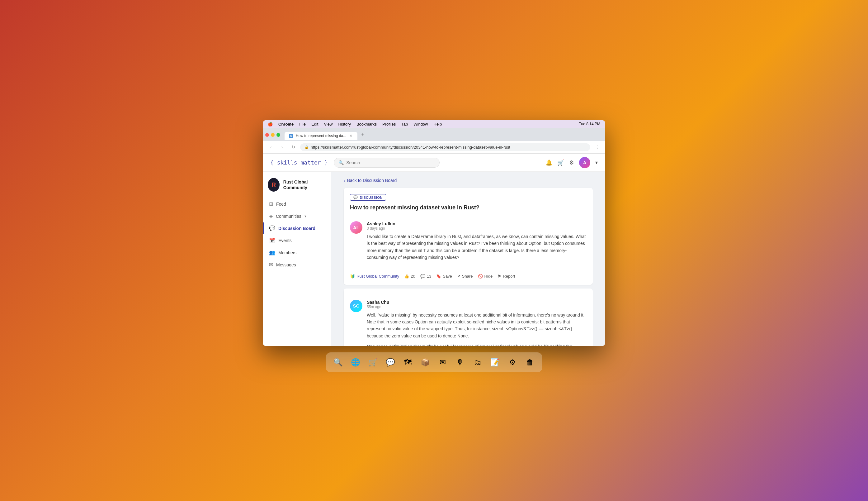  I want to click on dock-appstore: 🛒, so click(373, 362).